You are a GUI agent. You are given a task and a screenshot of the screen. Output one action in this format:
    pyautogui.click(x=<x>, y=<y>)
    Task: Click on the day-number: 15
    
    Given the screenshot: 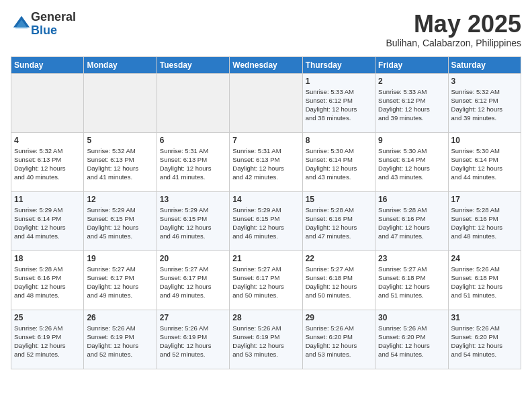 What is the action you would take?
    pyautogui.click(x=339, y=199)
    